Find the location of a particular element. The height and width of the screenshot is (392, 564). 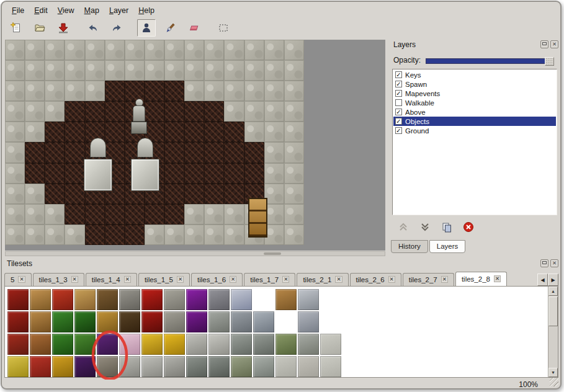

layer-visibility-checkbox is located at coordinates (398, 103).